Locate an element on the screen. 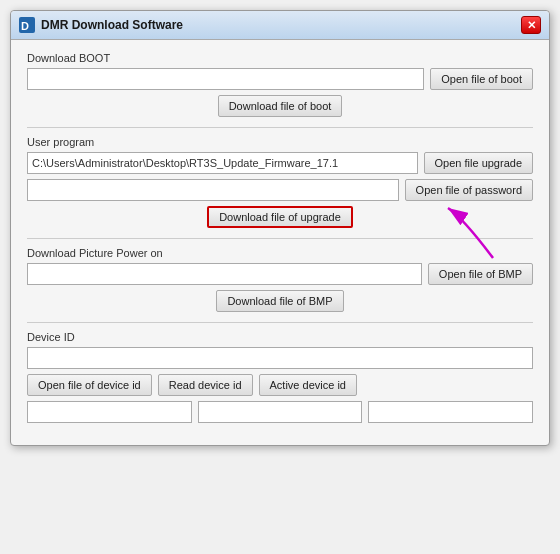  device-id-input is located at coordinates (280, 358).